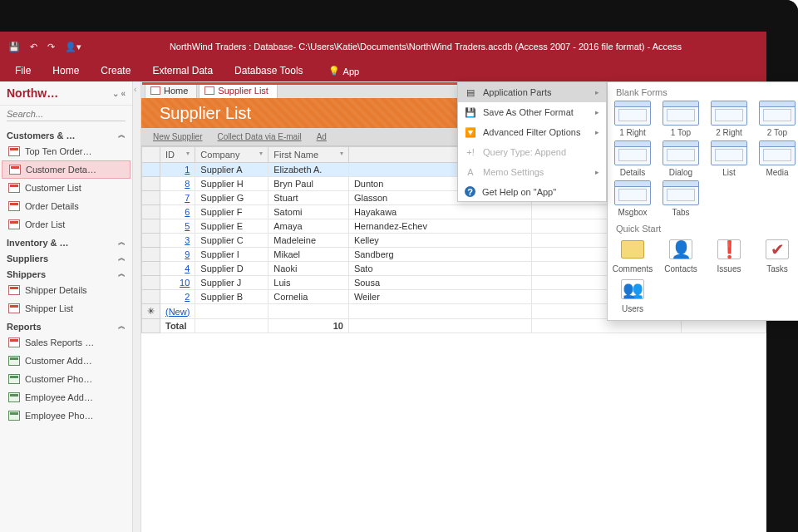 This screenshot has width=798, height=532. What do you see at coordinates (309, 269) in the screenshot?
I see `cell-first: Naoki` at bounding box center [309, 269].